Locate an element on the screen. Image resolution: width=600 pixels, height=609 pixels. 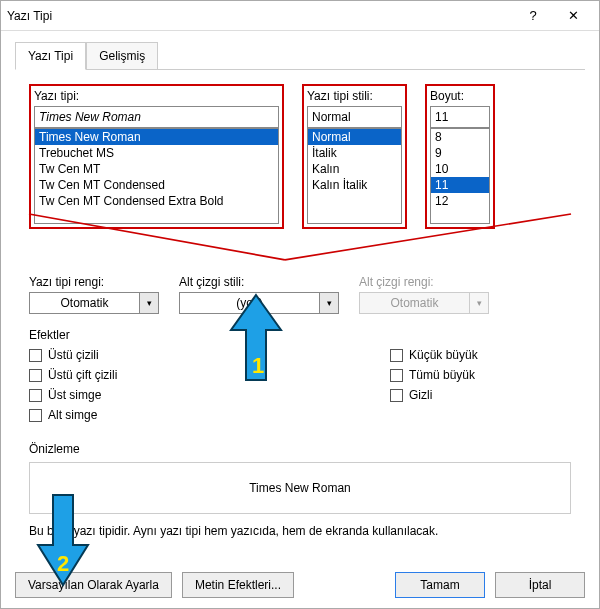
cb-label: Küçük büyük is located at coordinates (444, 355).